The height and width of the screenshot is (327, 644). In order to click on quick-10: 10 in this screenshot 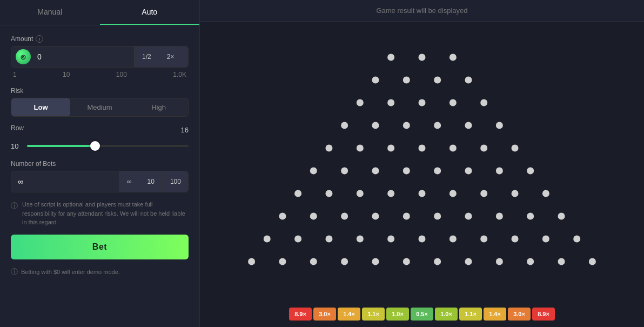, I will do `click(66, 75)`.